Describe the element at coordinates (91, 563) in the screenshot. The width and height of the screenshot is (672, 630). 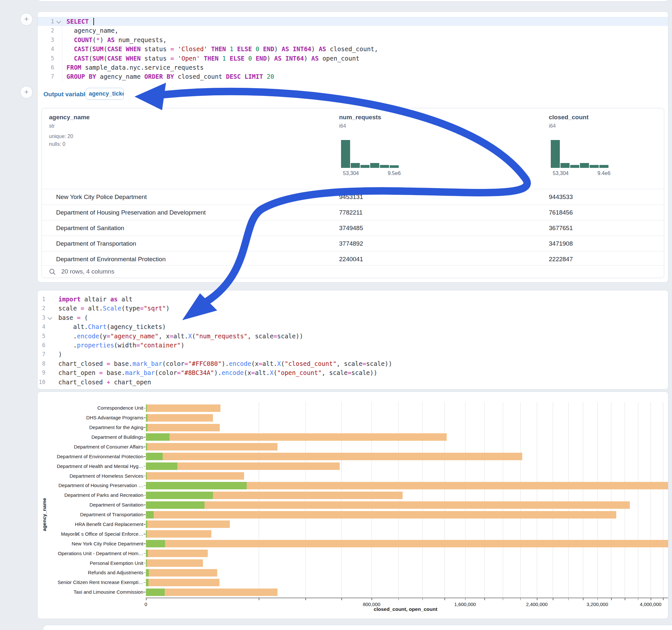
I see `y-axis-label: Personal Exemption Unit` at that location.